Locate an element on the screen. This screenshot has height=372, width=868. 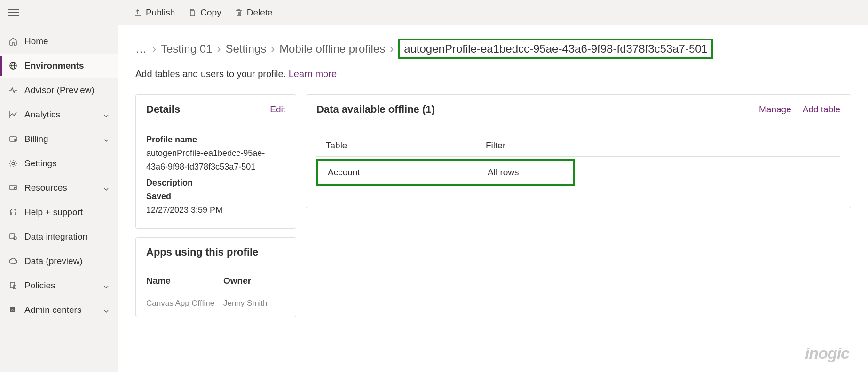
sidebar-item-data-preview: Data (preview) is located at coordinates (59, 261).